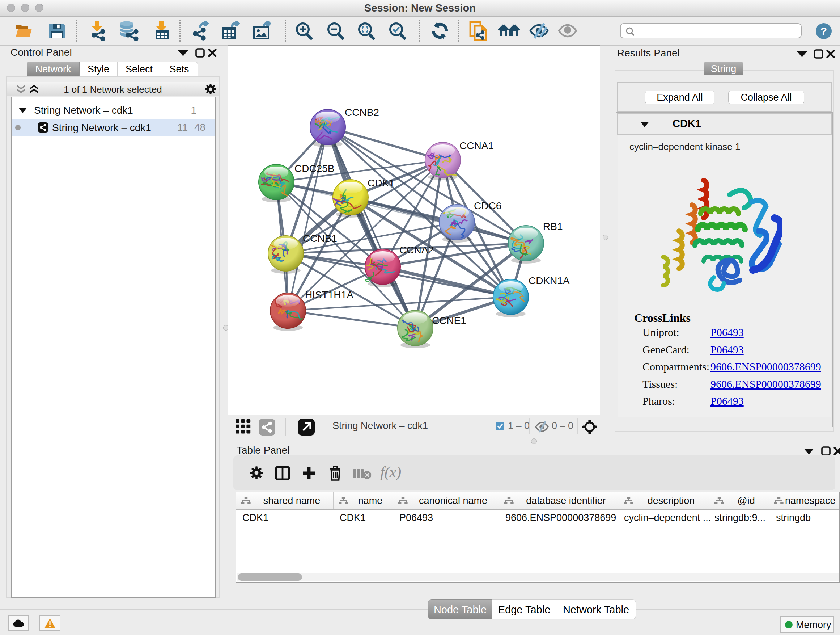  What do you see at coordinates (381, 183) in the screenshot?
I see `svg-text: CDK1` at bounding box center [381, 183].